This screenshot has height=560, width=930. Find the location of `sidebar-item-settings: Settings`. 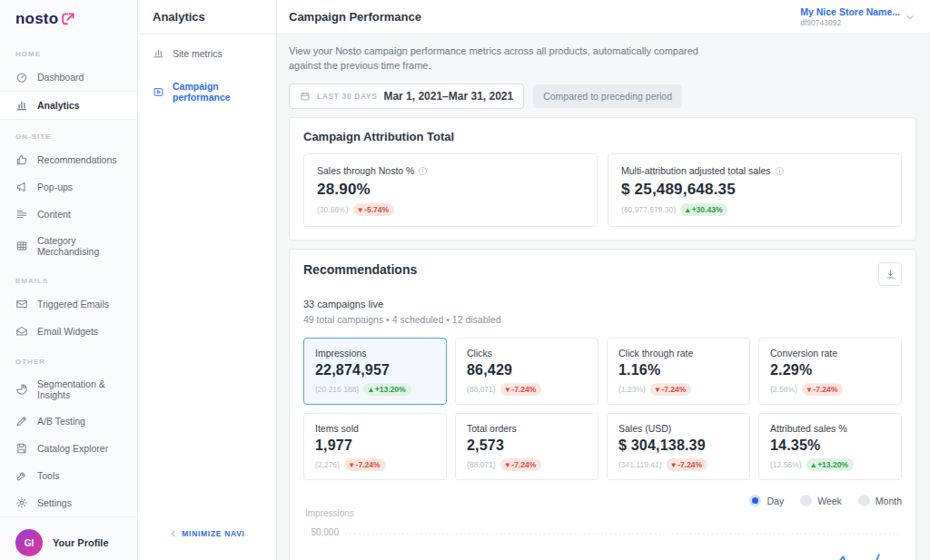

sidebar-item-settings: Settings is located at coordinates (69, 503).